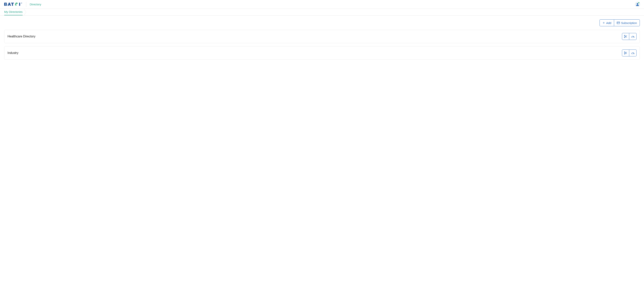 This screenshot has width=644, height=298. I want to click on directory-card: Industry, so click(322, 53).